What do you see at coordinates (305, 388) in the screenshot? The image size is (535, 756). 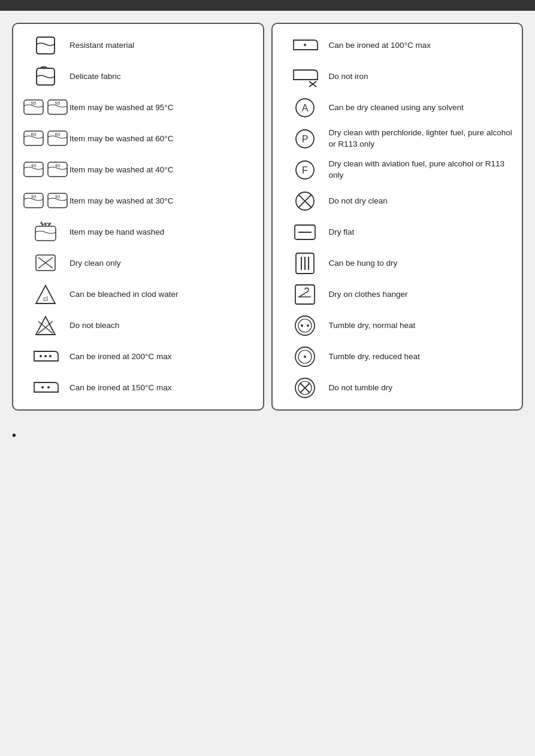 I see `no-tumble-icon` at bounding box center [305, 388].